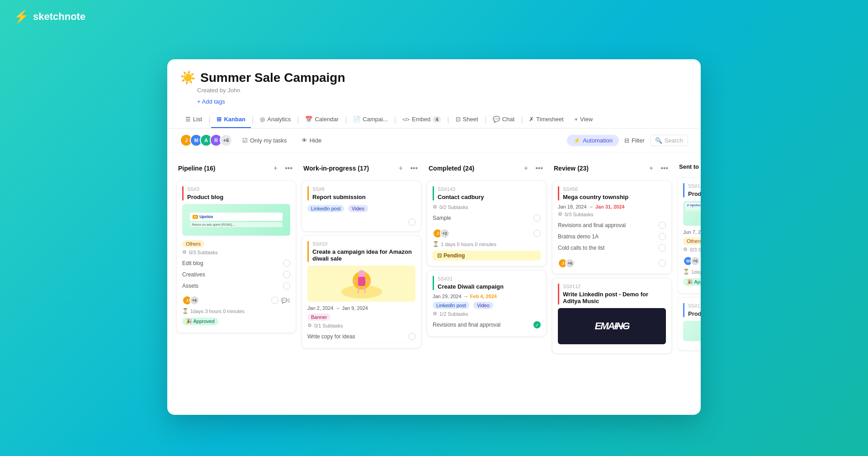  What do you see at coordinates (239, 197) in the screenshot?
I see `card-ss3-title: Product blog` at bounding box center [239, 197].